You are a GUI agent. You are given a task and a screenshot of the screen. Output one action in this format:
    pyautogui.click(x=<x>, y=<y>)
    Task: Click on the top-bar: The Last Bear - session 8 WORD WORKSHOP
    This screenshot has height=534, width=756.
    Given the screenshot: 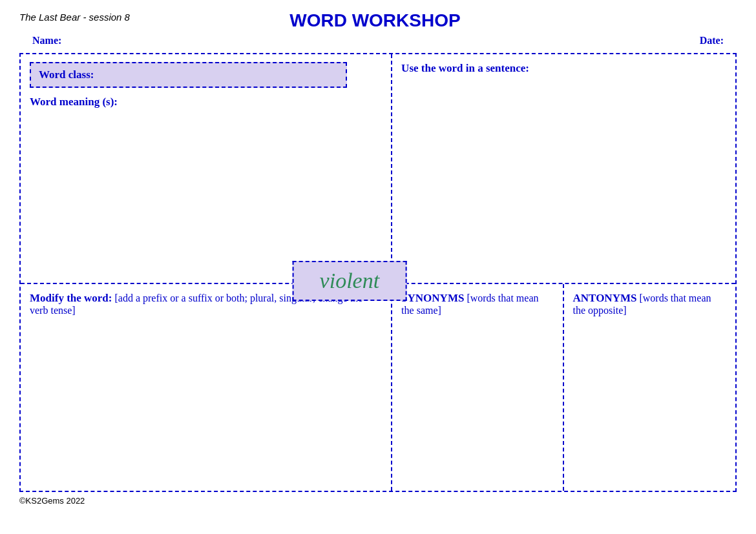 What is the action you would take?
    pyautogui.click(x=378, y=21)
    